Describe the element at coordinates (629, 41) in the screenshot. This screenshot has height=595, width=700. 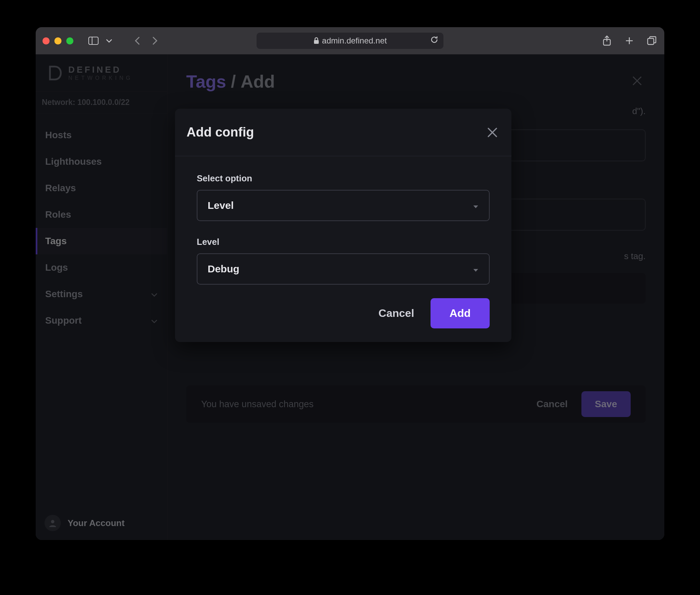
I see `new-tab-icon` at that location.